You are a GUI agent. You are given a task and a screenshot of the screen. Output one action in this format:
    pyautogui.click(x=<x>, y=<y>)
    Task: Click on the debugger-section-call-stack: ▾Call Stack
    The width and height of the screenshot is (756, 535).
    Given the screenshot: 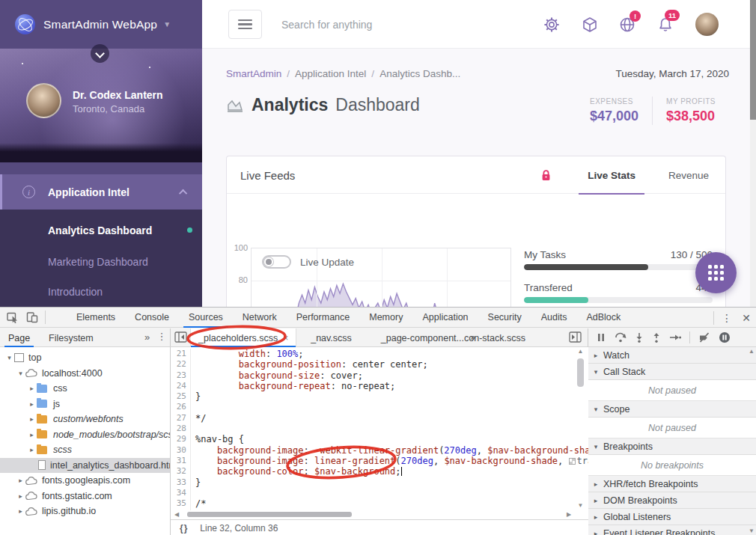 What is the action you would take?
    pyautogui.click(x=672, y=372)
    